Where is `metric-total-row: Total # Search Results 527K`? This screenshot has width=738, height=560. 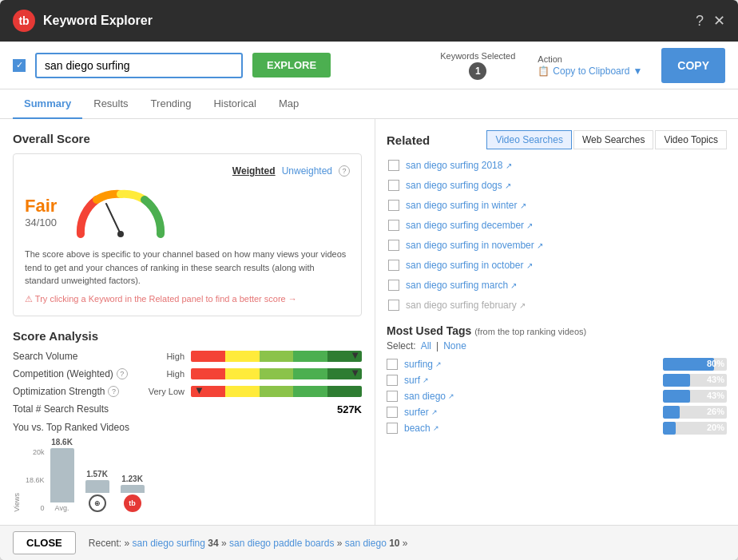 metric-total-row: Total # Search Results 527K is located at coordinates (187, 409).